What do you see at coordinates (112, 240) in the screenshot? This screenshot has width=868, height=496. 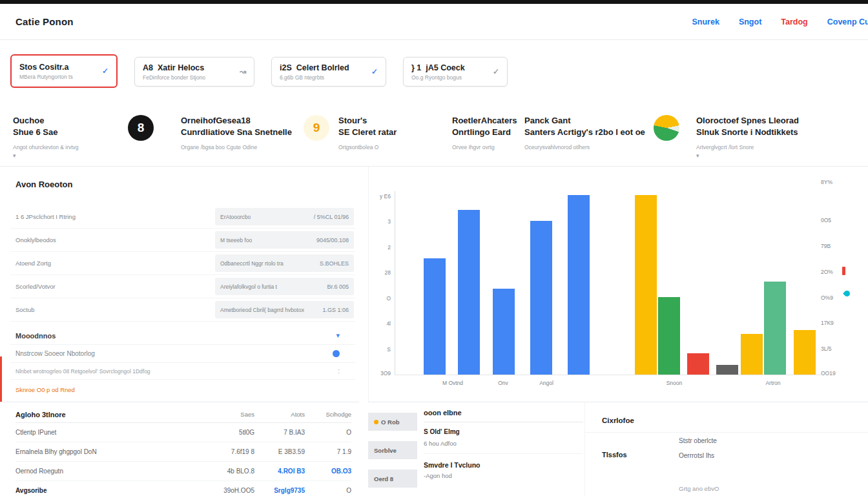 I see `report-row-label: Onoklylbeodos` at bounding box center [112, 240].